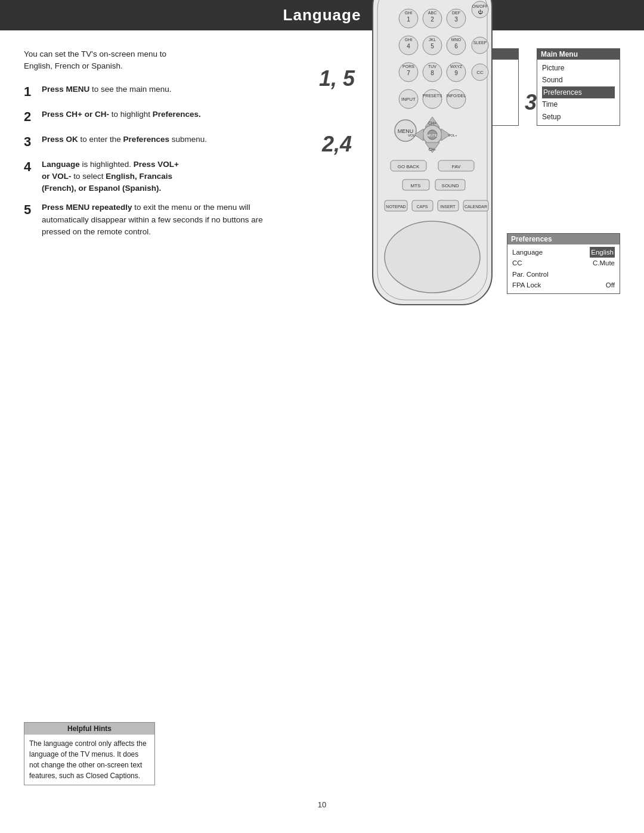 The width and height of the screenshot is (644, 833). What do you see at coordinates (432, 13) in the screenshot?
I see `svg-text: ABC` at bounding box center [432, 13].